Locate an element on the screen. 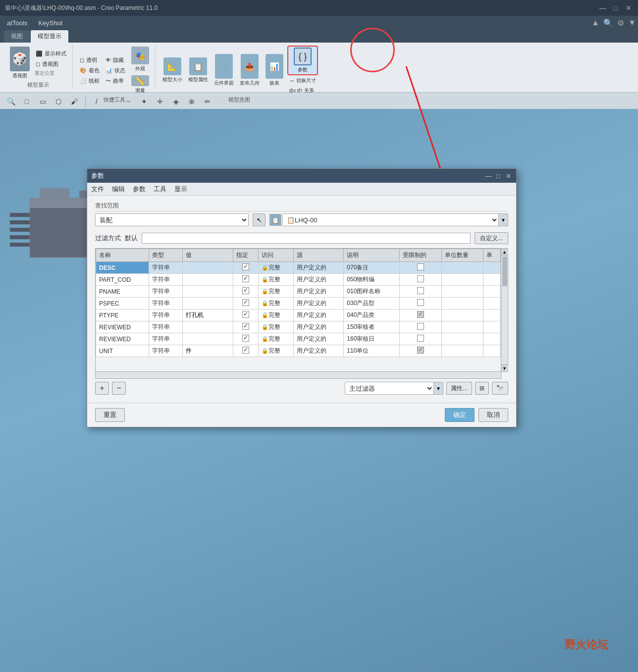 The image size is (638, 672). family-table-btn: 📊 族表 is located at coordinates (274, 70).